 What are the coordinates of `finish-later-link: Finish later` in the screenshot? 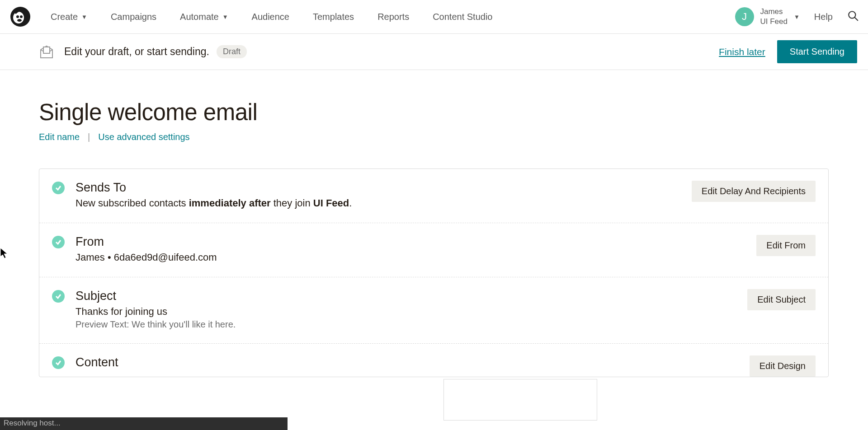 It's located at (742, 52).